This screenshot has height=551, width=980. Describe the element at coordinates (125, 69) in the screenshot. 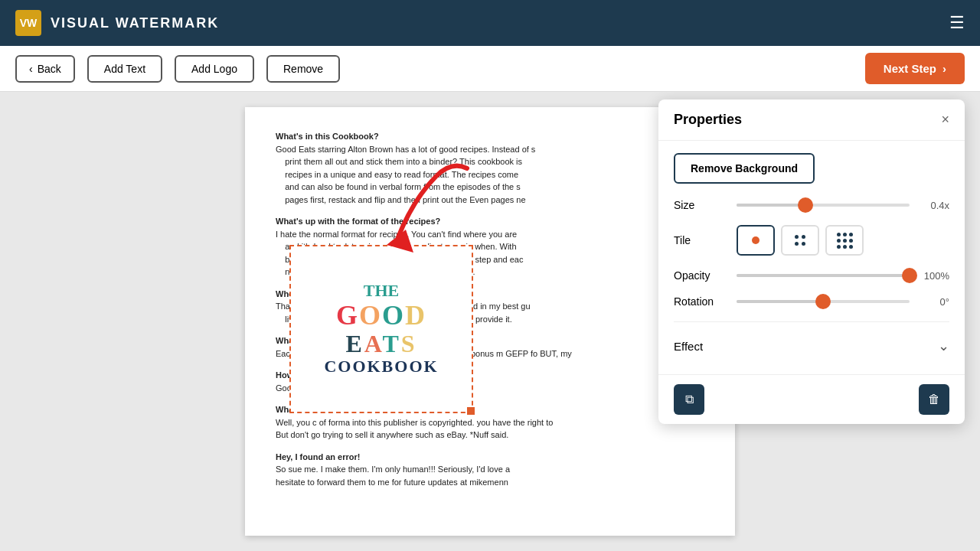

I see `add-text-button: Add Text` at that location.